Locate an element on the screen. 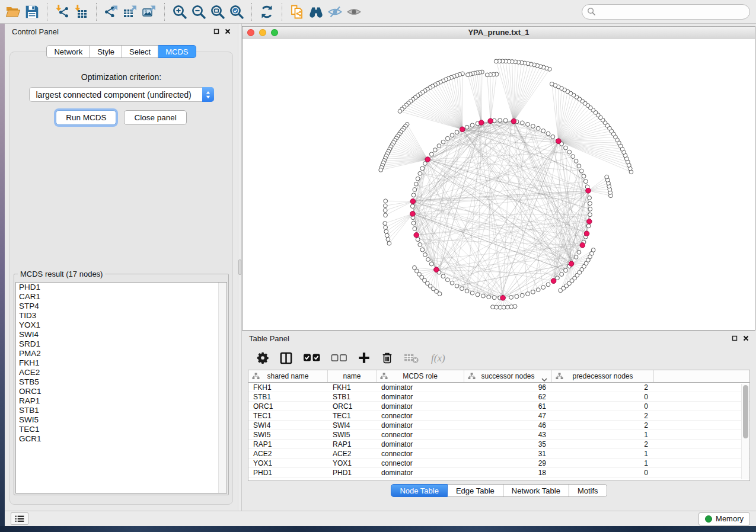  optimization-criterion-select: largest connected component (undirected) is located at coordinates (122, 95).